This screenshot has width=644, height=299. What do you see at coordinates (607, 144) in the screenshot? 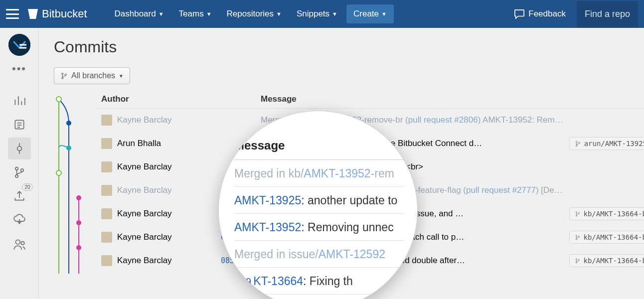
I see `branch-tag: arun/AMKT-13925` at bounding box center [607, 144].